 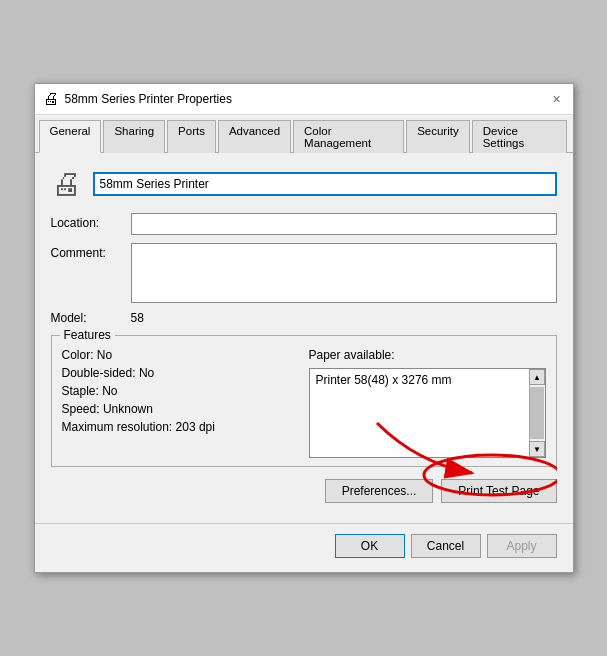 What do you see at coordinates (180, 355) in the screenshot?
I see `feature-color: Color: No` at bounding box center [180, 355].